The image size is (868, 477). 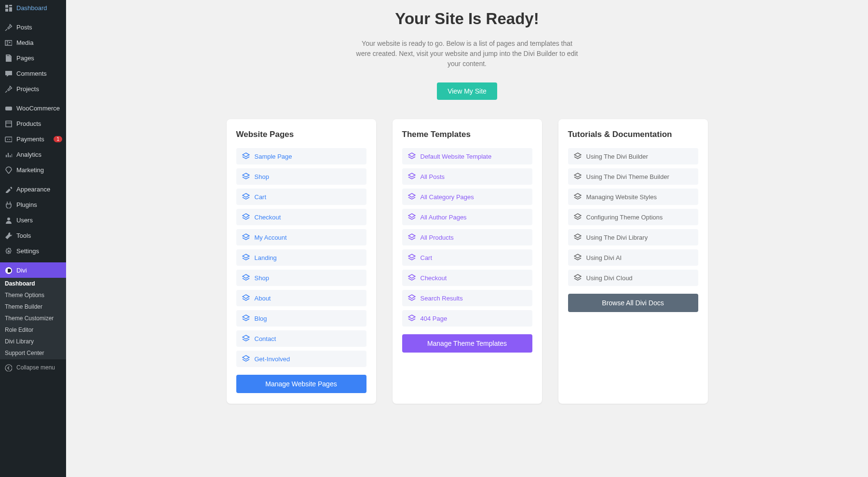 What do you see at coordinates (301, 298) in the screenshot?
I see `list-item: About` at bounding box center [301, 298].